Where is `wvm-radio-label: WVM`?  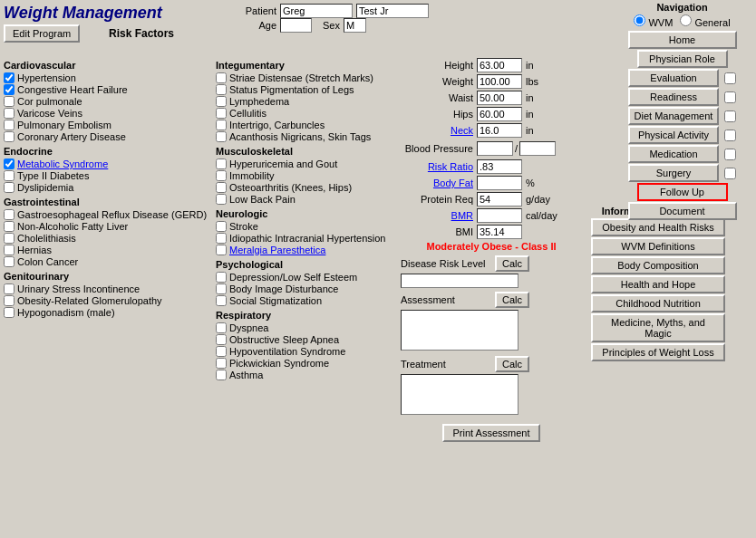 wvm-radio-label: WVM is located at coordinates (653, 22).